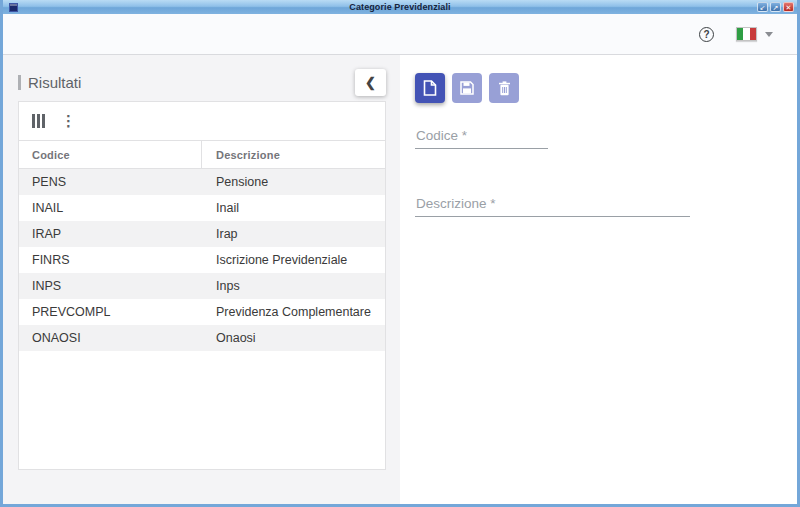 This screenshot has width=800, height=507. Describe the element at coordinates (294, 312) in the screenshot. I see `table-cell-descrizione: Previdenza Complementare` at that location.